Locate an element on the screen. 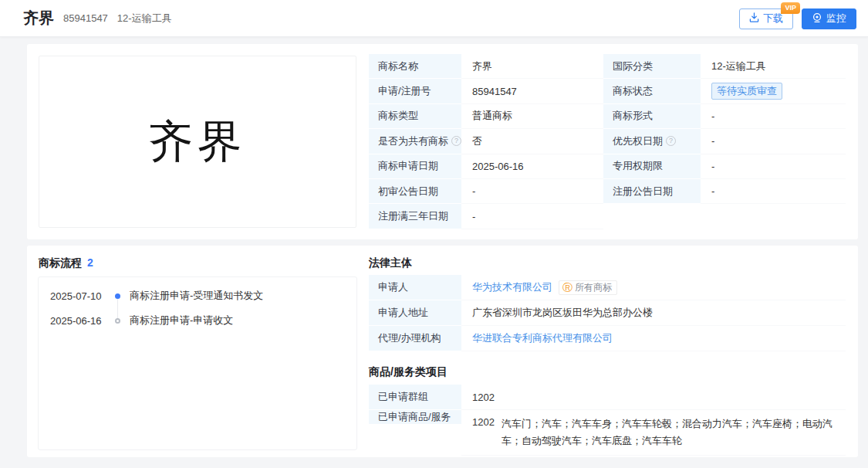  field-value: 华进联合专利商标代理有限公司 is located at coordinates (654, 338).